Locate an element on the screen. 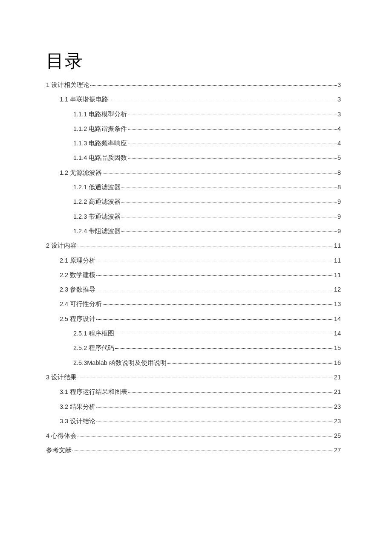 Image resolution: width=392 pixels, height=555 pixels. toc-entry-label: 参考文献 is located at coordinates (59, 450).